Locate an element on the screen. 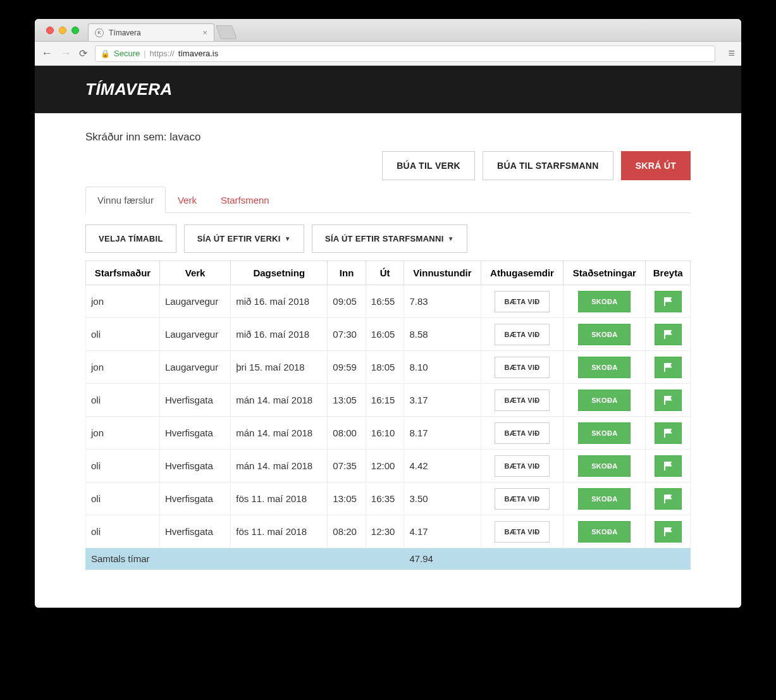  logged-in-status: Skráður inn sem: lavaco is located at coordinates (388, 137).